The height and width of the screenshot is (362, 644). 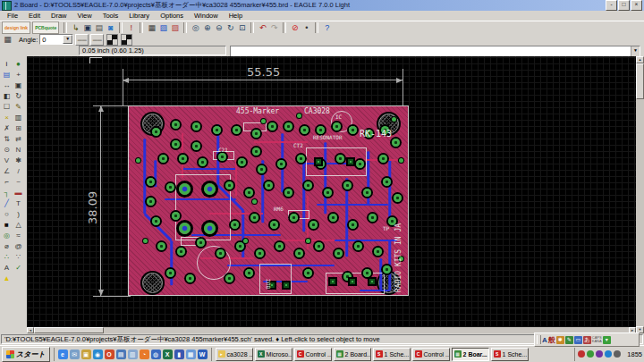 What do you see at coordinates (208, 29) in the screenshot?
I see `zoom-in-icon: ⊕` at bounding box center [208, 29].